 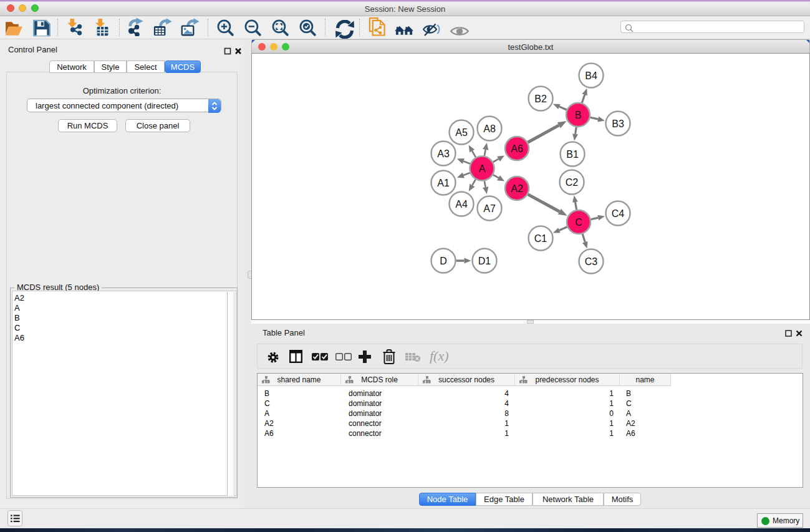 What do you see at coordinates (489, 208) in the screenshot?
I see `svg-text: A7` at bounding box center [489, 208].